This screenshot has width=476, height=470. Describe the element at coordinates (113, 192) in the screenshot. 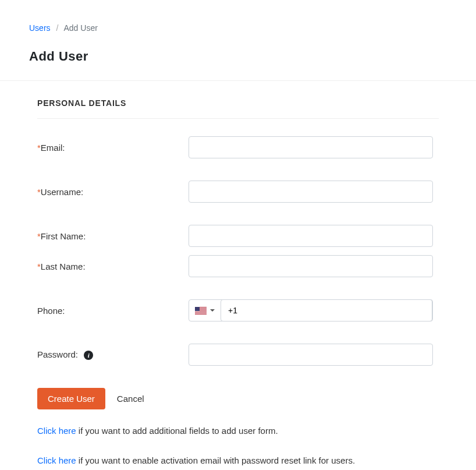

I see `username-label: *Username:` at that location.